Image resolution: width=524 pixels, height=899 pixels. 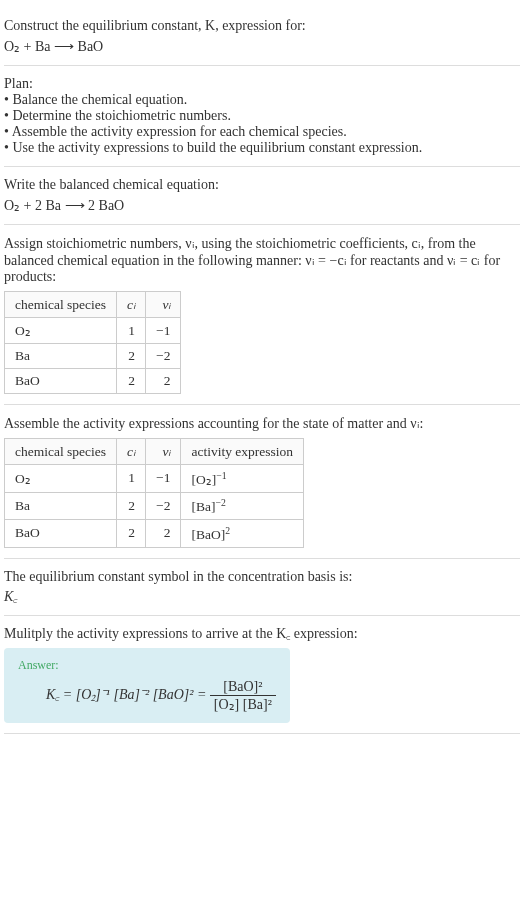 What do you see at coordinates (262, 597) in the screenshot?
I see `symbol-value: K꜀` at bounding box center [262, 597].